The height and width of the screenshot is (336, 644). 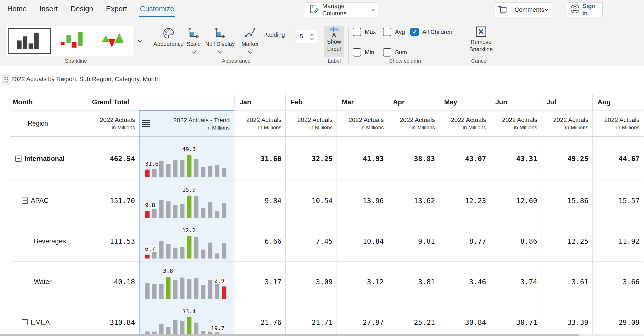 I want to click on manage-columns-button: Manage Columns, so click(x=341, y=10).